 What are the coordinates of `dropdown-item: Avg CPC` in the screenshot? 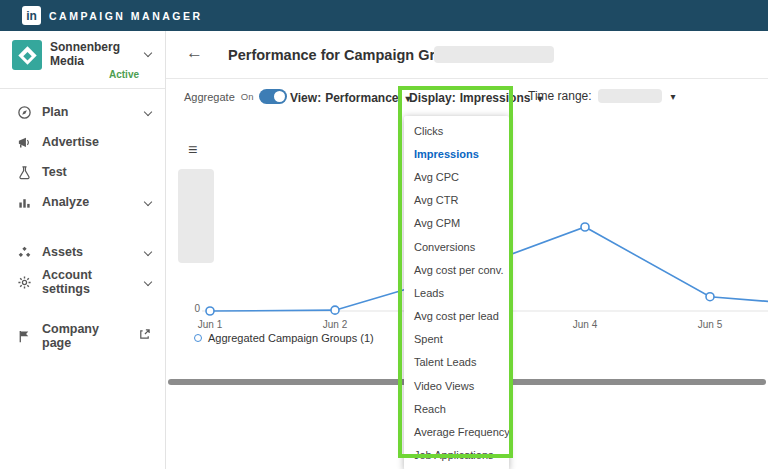 It's located at (456, 176).